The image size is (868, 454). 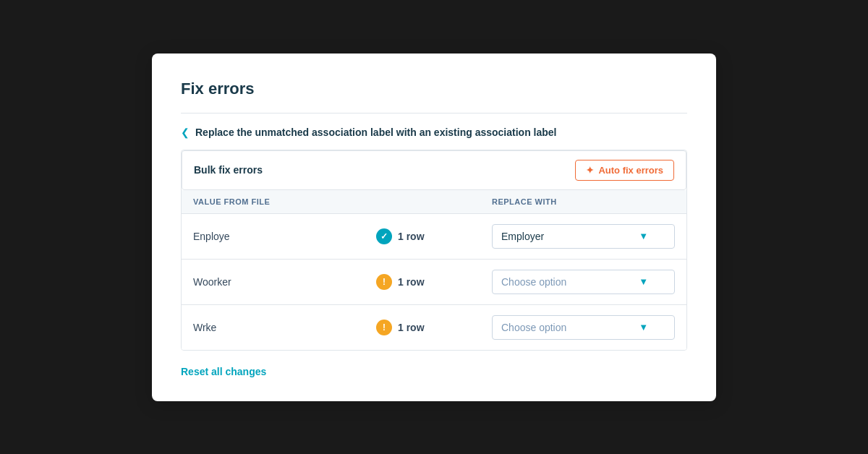 I want to click on select-arrow-2: ▼, so click(x=644, y=282).